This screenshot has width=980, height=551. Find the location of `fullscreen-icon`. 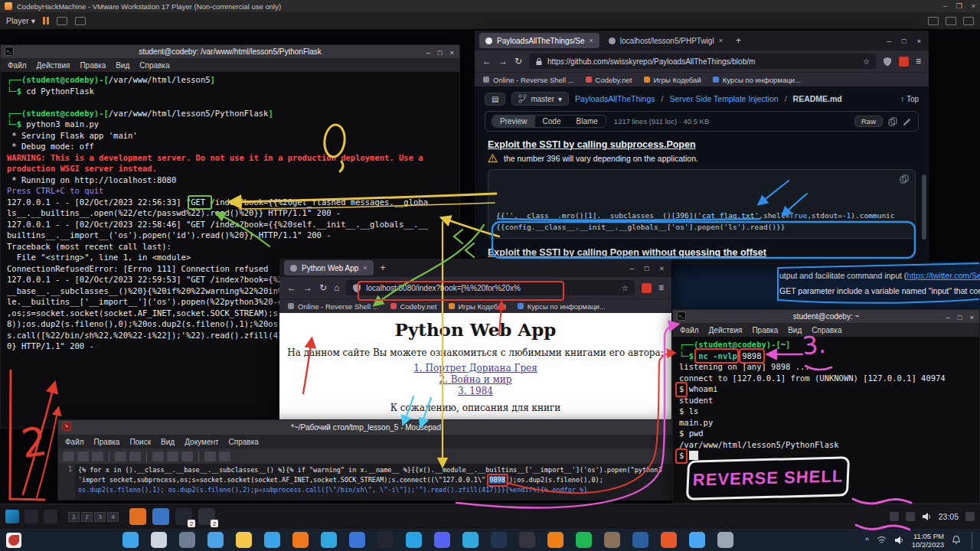

fullscreen-icon is located at coordinates (951, 21).